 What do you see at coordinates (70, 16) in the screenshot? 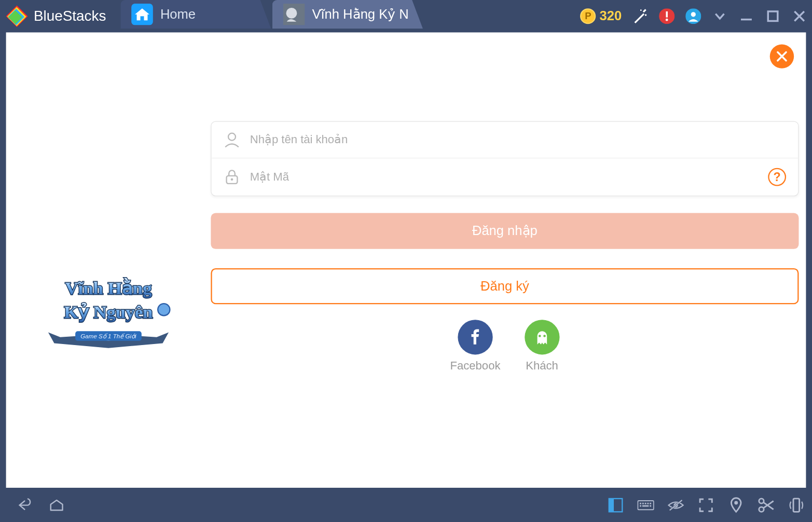
I see `app-name: BlueStacks` at bounding box center [70, 16].